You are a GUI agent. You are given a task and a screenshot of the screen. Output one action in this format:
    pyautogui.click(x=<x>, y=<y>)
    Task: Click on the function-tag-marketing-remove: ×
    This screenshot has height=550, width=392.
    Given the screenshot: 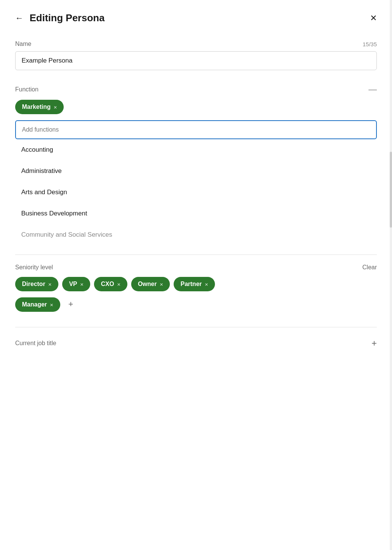 What is the action you would take?
    pyautogui.click(x=55, y=107)
    